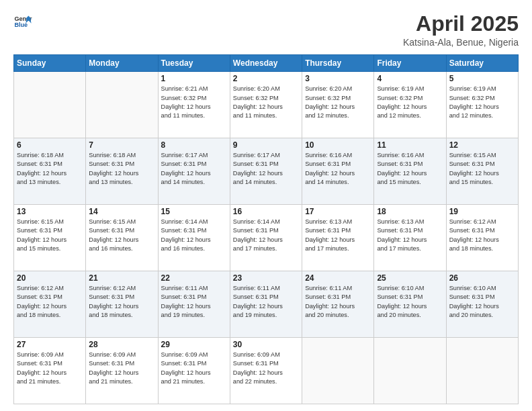  What do you see at coordinates (461, 24) in the screenshot?
I see `month-title: April 2025` at bounding box center [461, 24].